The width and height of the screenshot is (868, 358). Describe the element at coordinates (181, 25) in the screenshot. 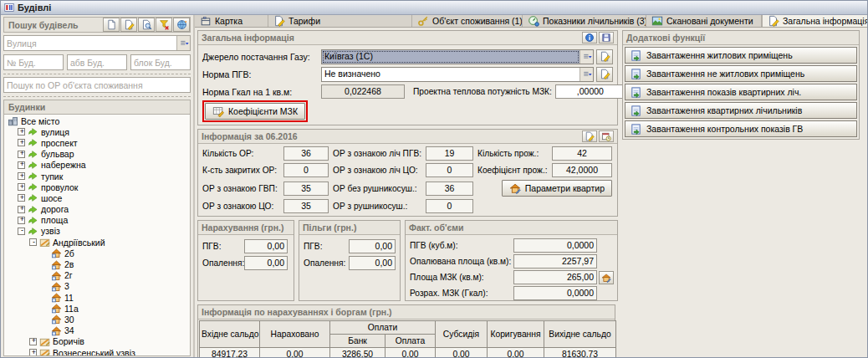

I see `refresh-button` at that location.